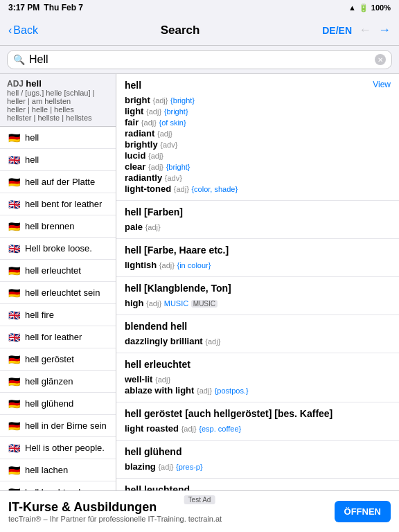 The image size is (399, 532). What do you see at coordinates (135, 166) in the screenshot?
I see `translation-word: clear` at bounding box center [135, 166].